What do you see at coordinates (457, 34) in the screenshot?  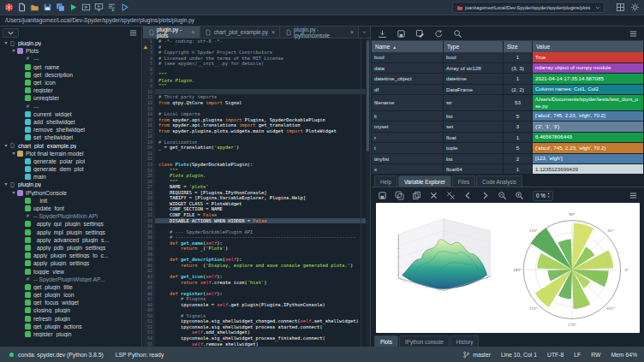 I see `search-icon` at bounding box center [457, 34].